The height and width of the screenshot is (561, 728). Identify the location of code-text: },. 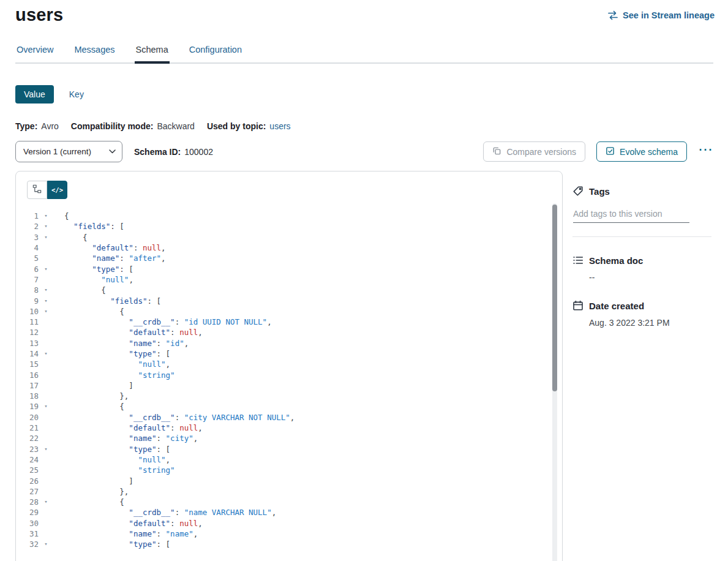
(97, 396).